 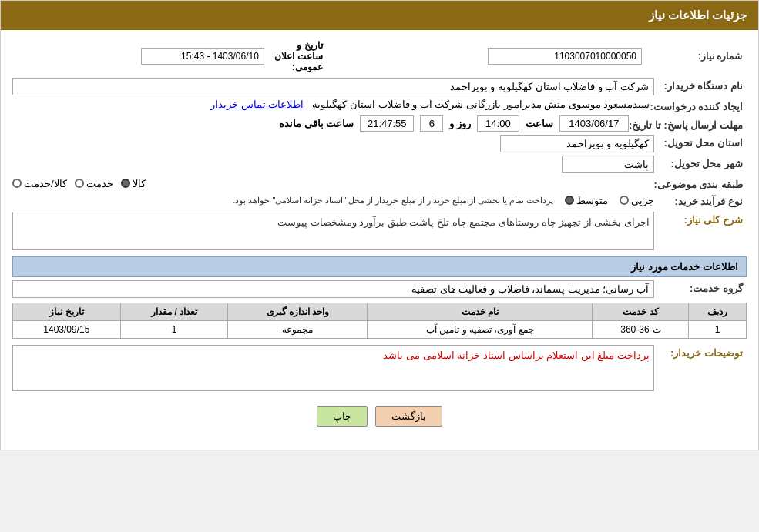 I want to click on nam-dastgah-label: نام دستگاه خریدار:, so click(x=700, y=85).